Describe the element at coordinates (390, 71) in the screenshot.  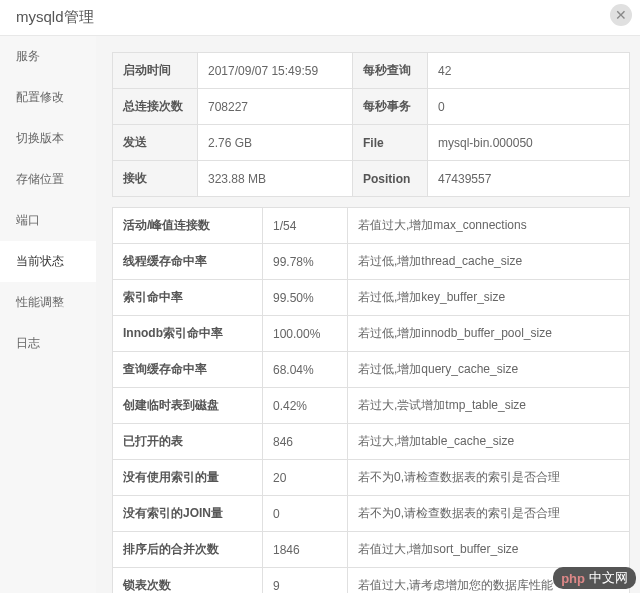
I see `stat-label: 每秒查询` at that location.